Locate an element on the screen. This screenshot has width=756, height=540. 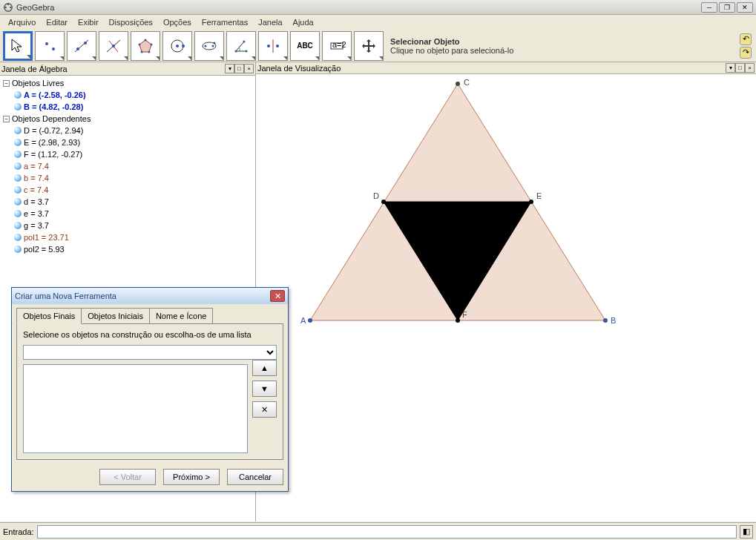
tree-item-label: D = (-0.72, 2.94) is located at coordinates (53, 131).